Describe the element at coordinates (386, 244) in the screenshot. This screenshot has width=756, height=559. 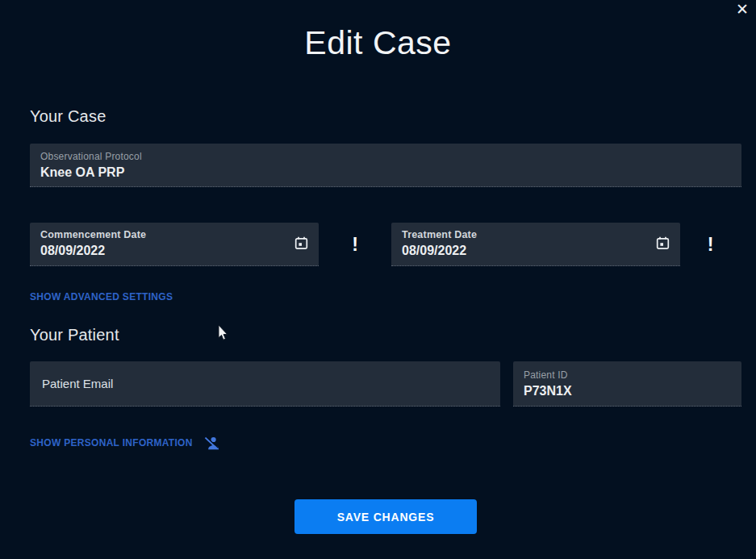
I see `date-fields-row: Commencement Date 08/09/2022 ! Treatment…` at that location.